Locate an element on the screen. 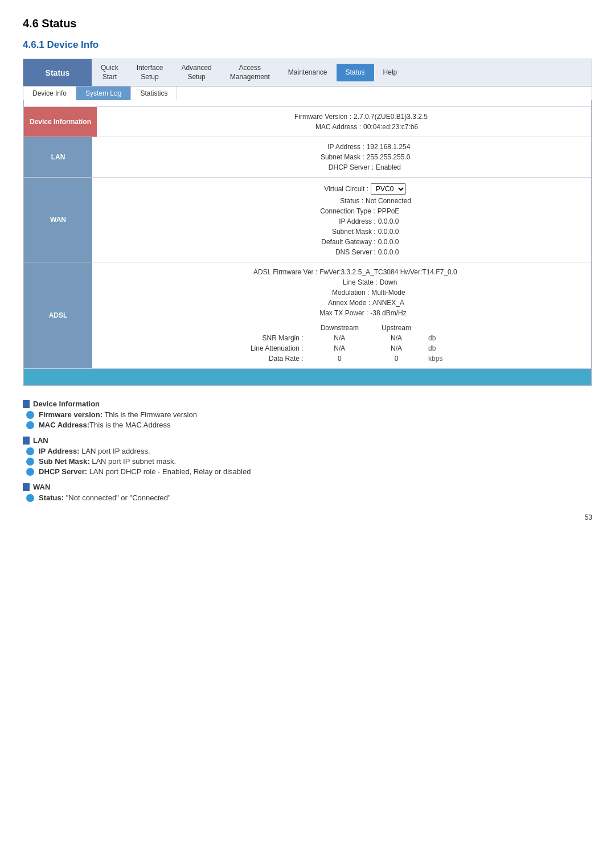  lan-dhcp-label: DHCP Server : is located at coordinates (328, 167).